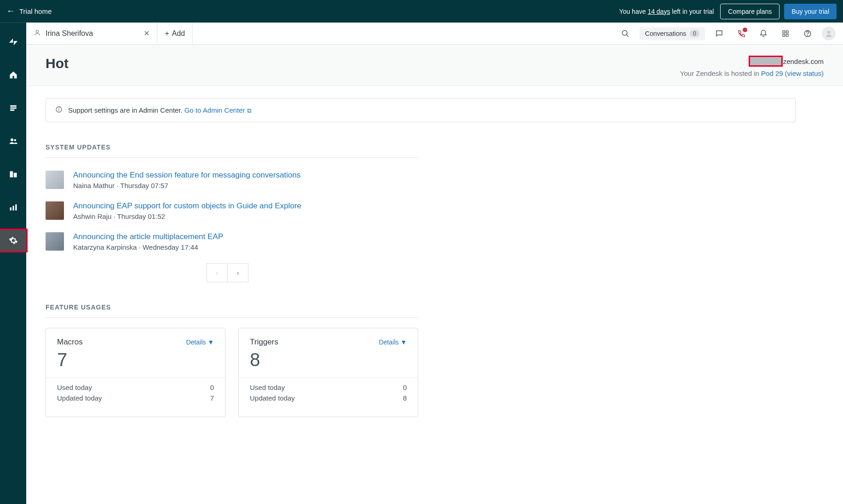 The width and height of the screenshot is (843, 504). What do you see at coordinates (13, 174) in the screenshot?
I see `nav-organizations` at bounding box center [13, 174].